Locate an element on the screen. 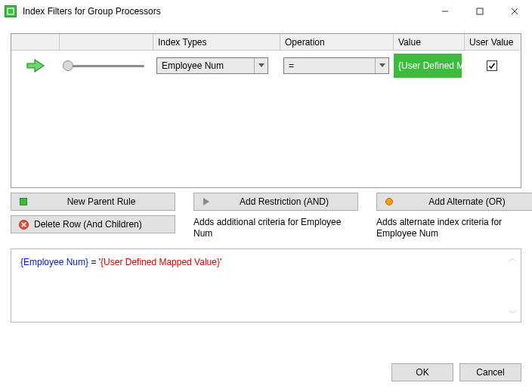 This screenshot has width=532, height=392. dot-orange-icon is located at coordinates (389, 202).